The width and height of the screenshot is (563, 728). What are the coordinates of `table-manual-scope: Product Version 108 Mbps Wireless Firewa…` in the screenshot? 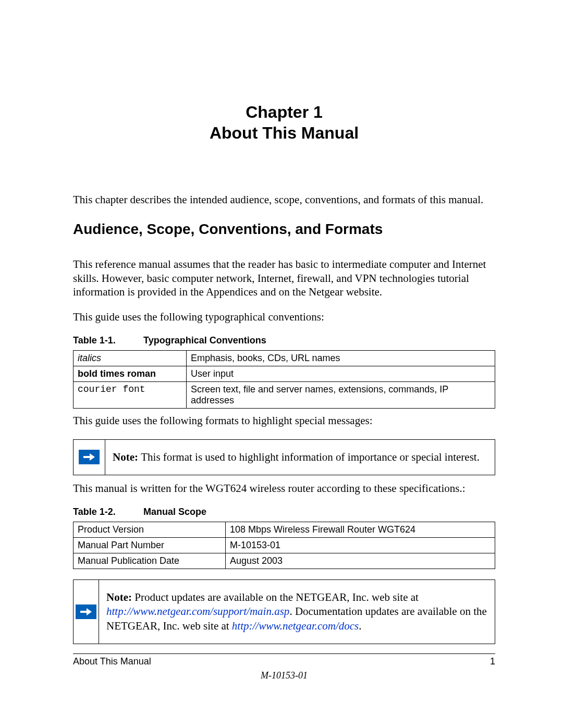 It's located at (284, 545).